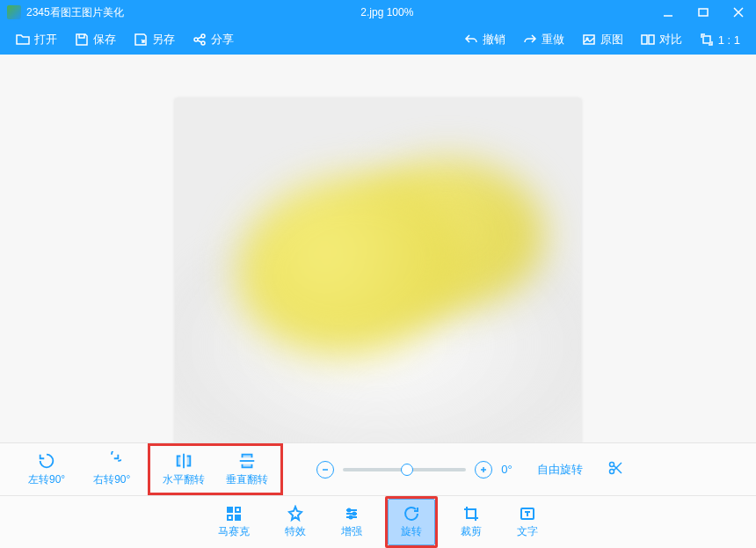 This screenshot has width=756, height=548. I want to click on saveas-button: 另存, so click(155, 40).